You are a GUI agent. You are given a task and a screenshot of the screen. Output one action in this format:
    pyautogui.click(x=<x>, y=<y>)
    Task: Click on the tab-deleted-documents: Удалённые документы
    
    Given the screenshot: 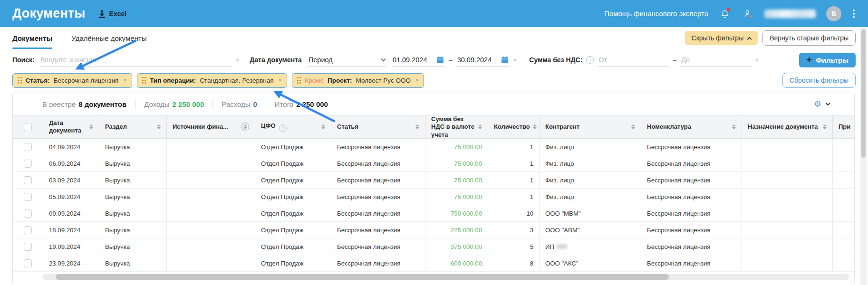 What is the action you would take?
    pyautogui.click(x=109, y=38)
    